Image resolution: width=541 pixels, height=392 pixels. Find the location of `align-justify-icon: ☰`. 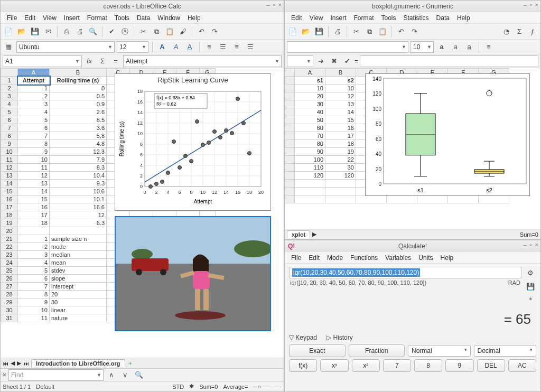

align-justify-icon: ☰ is located at coordinates (250, 47).